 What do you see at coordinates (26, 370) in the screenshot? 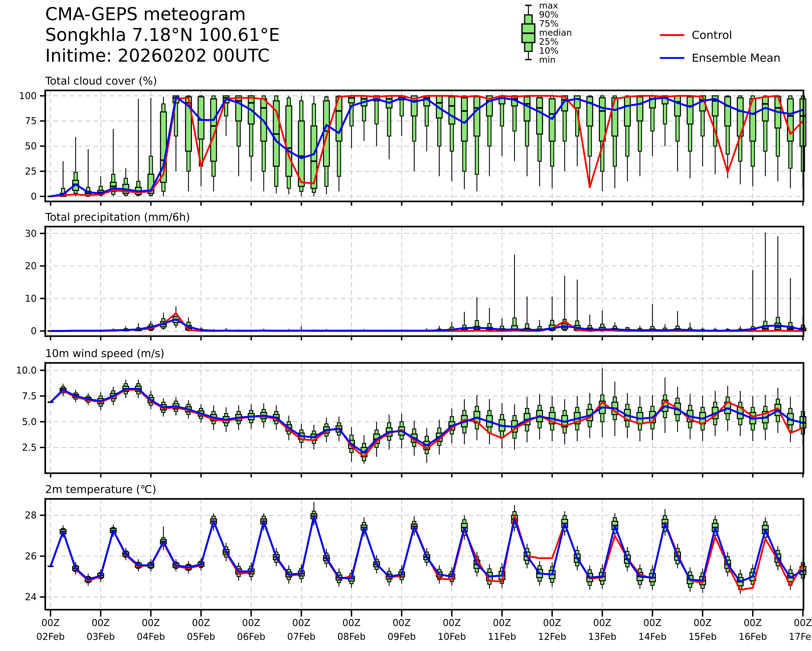
I see `y-tick-label: 10.0` at bounding box center [26, 370].